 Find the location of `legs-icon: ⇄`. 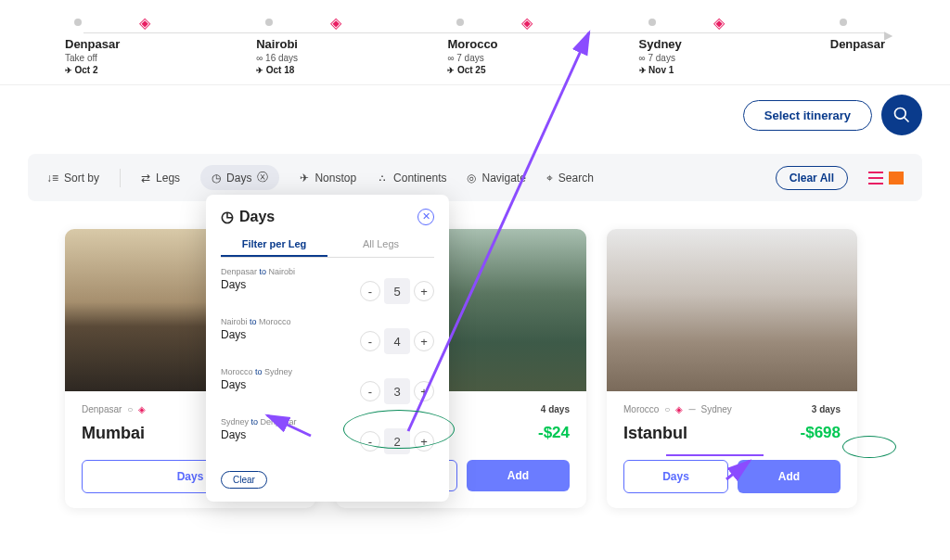

legs-icon: ⇄ is located at coordinates (146, 178).